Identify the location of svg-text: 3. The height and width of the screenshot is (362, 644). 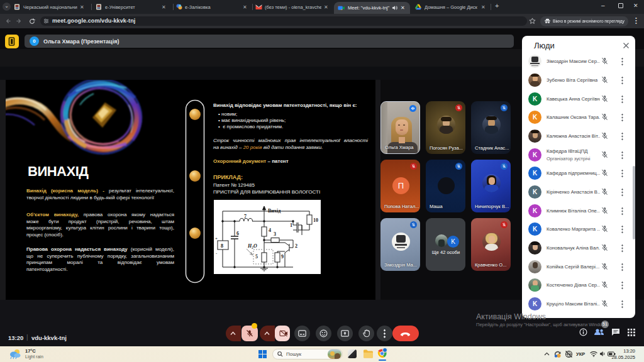
(275, 234).